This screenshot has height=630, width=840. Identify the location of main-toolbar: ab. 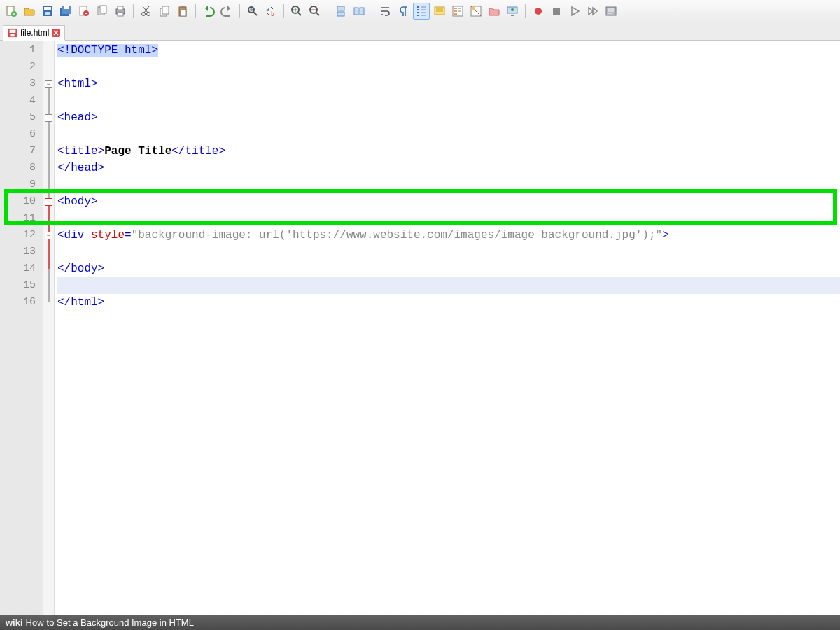
(420, 11).